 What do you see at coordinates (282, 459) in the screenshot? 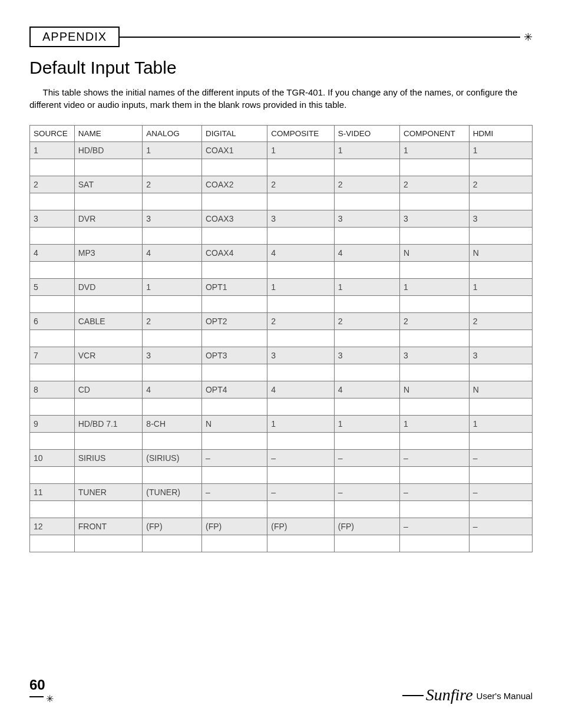
I see `table-row: 10SIRIUS(SIRIUS)–––––` at bounding box center [282, 459].